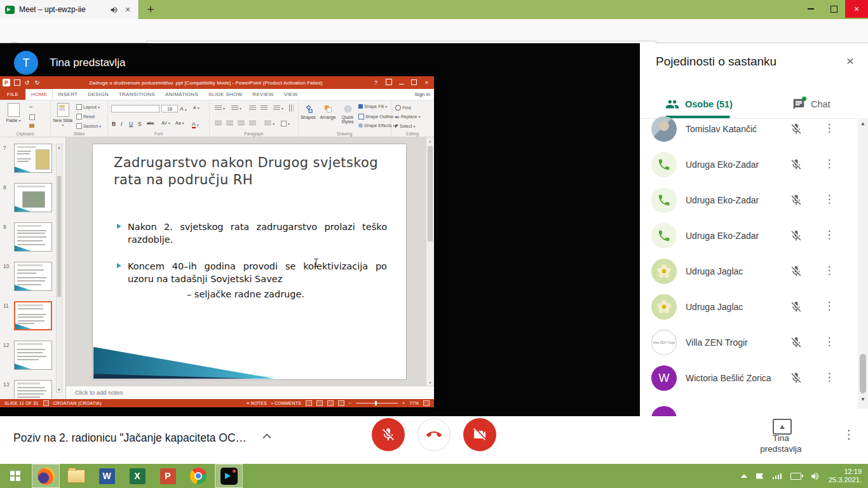 The width and height of the screenshot is (868, 488). What do you see at coordinates (135, 109) in the screenshot?
I see `font-name-select` at bounding box center [135, 109].